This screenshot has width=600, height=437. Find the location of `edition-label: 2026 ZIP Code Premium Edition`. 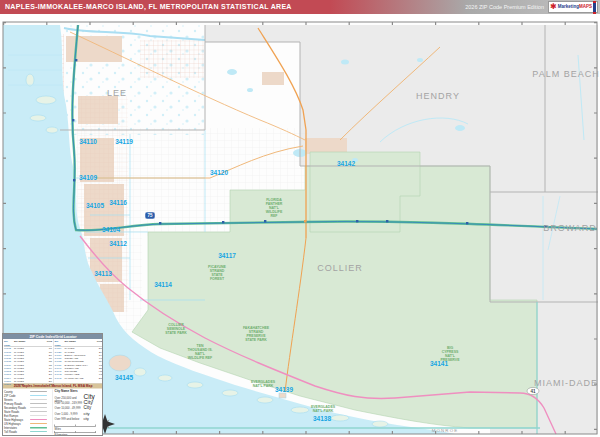

edition-label: 2026 ZIP Code Premium Edition is located at coordinates (504, 7).